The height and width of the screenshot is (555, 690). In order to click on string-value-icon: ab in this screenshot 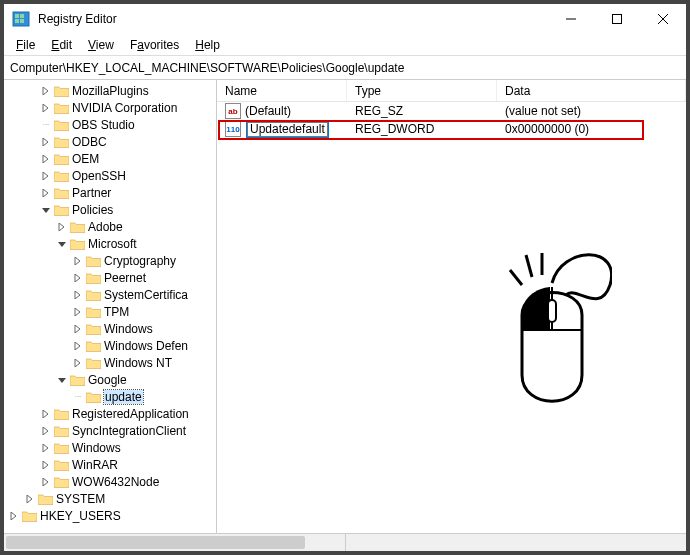, I will do `click(233, 111)`.